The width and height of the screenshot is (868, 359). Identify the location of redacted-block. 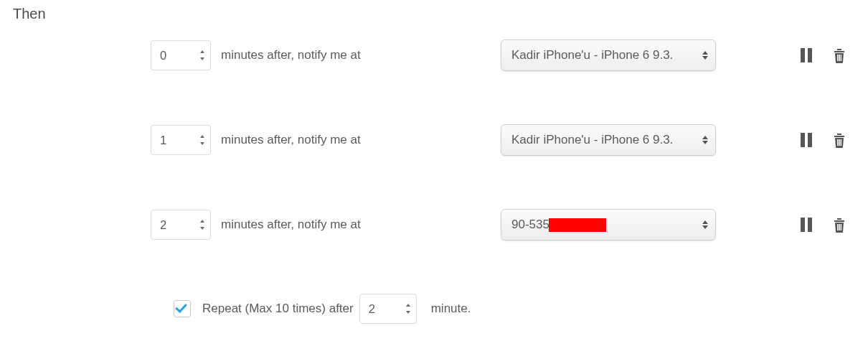
(577, 225).